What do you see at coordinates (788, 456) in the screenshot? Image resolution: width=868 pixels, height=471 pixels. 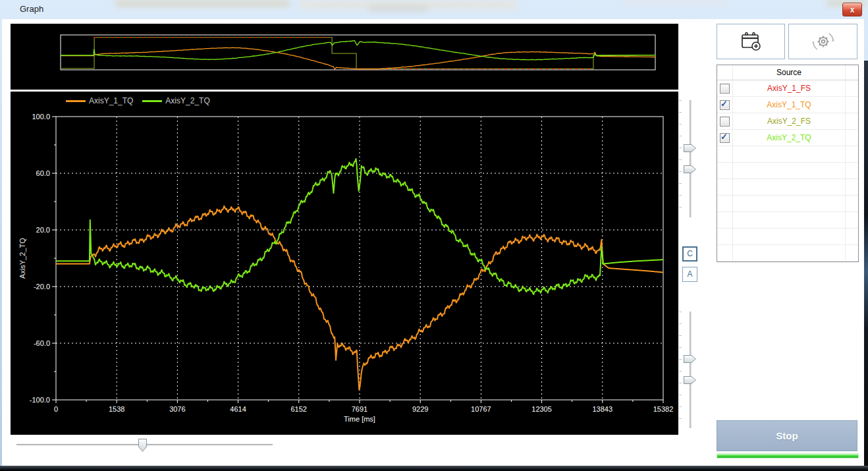 I see `progress-bar` at bounding box center [788, 456].